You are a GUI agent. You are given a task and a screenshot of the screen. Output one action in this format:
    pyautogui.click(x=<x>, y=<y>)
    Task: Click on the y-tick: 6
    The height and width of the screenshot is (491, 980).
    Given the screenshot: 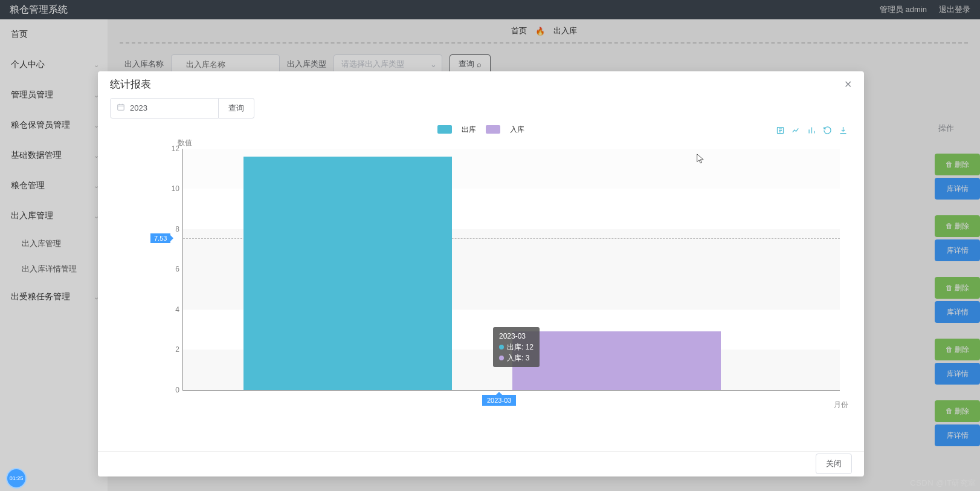 What is the action you would take?
    pyautogui.click(x=173, y=269)
    